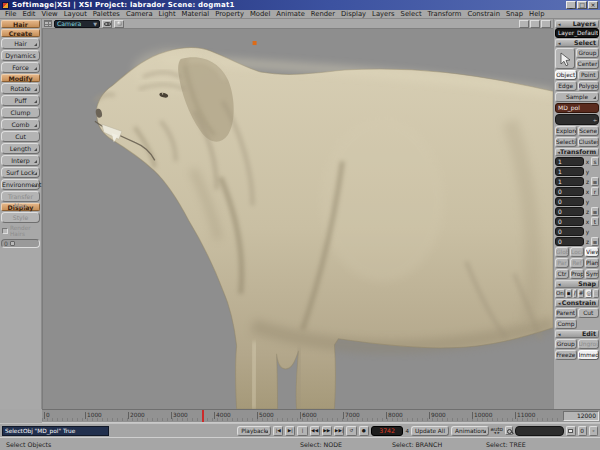 The width and height of the screenshot is (600, 450). Describe the element at coordinates (537, 14) in the screenshot. I see `menu-help: Help` at that location.